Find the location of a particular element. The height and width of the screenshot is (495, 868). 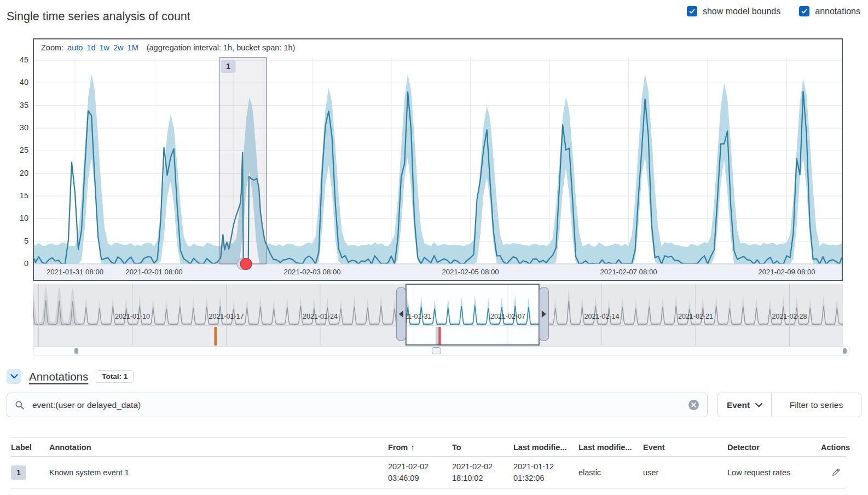

annotations-filter-group: Event Filter to series is located at coordinates (789, 405).